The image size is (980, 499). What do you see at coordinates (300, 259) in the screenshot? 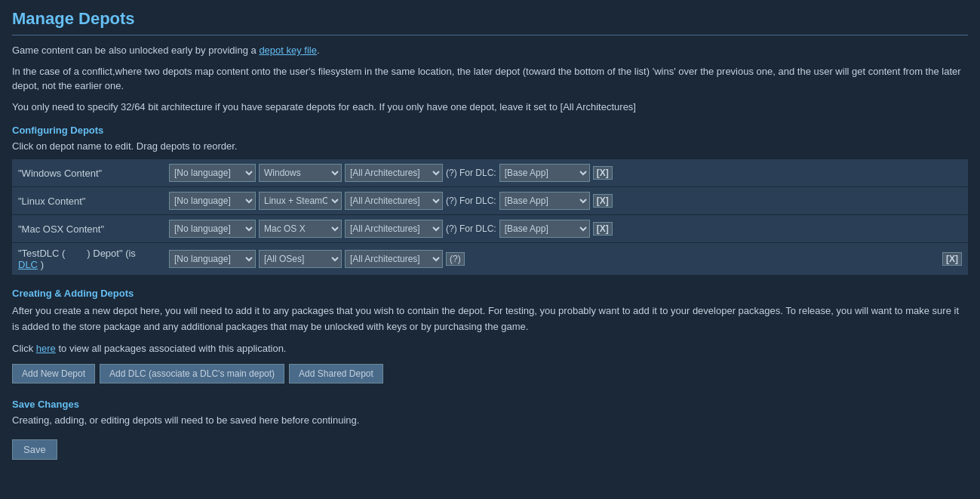
I see `os-select-testdlc: [All OSes] Windows Mac OS X Linux + Stea…` at bounding box center [300, 259].